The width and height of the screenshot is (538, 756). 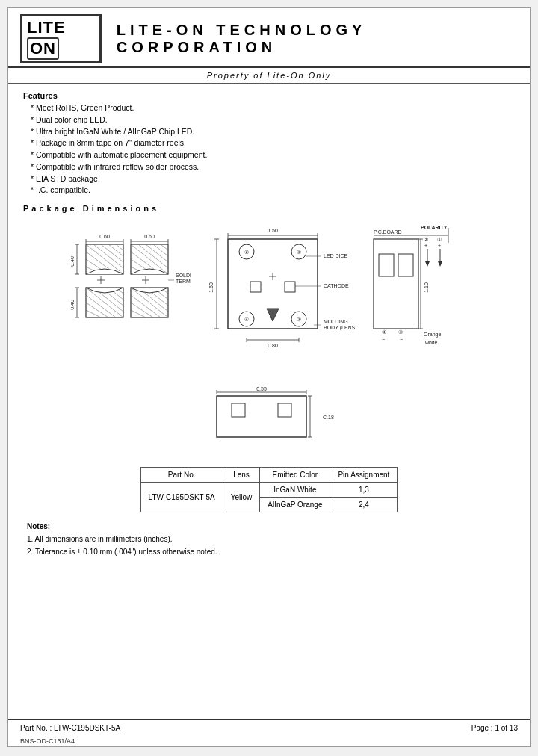 What do you see at coordinates (336, 321) in the screenshot?
I see `svg-text: MOLDING` at bounding box center [336, 321].